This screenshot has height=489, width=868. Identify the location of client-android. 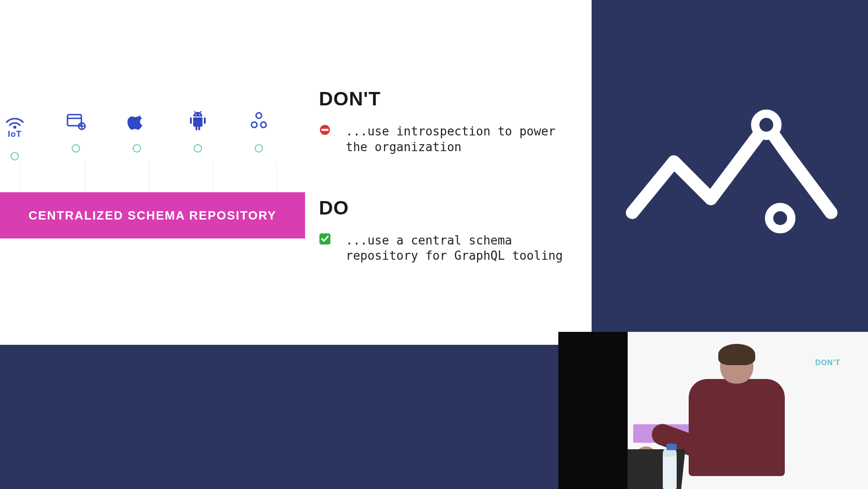
(198, 136).